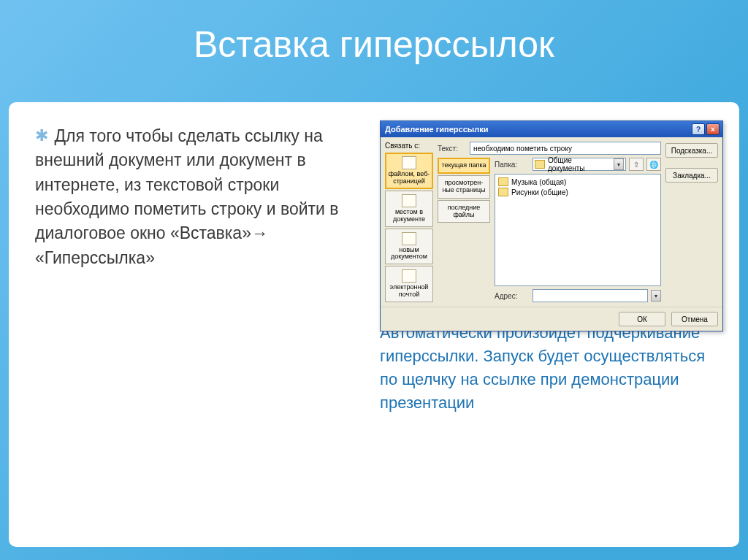 This screenshot has width=748, height=560. What do you see at coordinates (409, 178) in the screenshot?
I see `nav-label: файлом, веб-страницей` at bounding box center [409, 178].